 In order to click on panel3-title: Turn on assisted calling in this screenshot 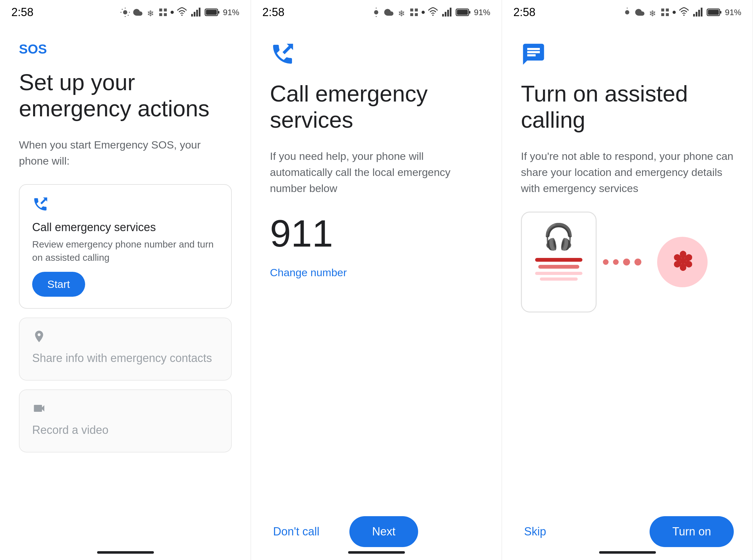, I will do `click(627, 107)`.